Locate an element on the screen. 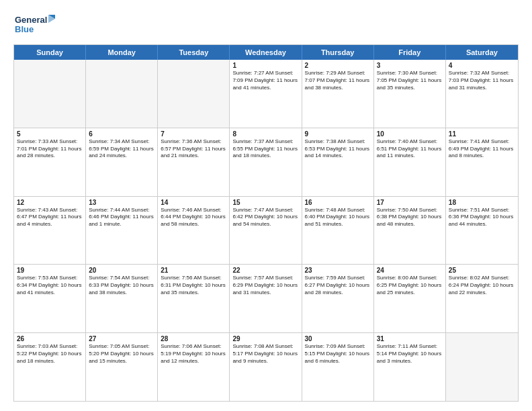 The width and height of the screenshot is (532, 411). day-info: Sunrise: 7:56 AM Sunset: 6:31 PM Dayligh… is located at coordinates (193, 285).